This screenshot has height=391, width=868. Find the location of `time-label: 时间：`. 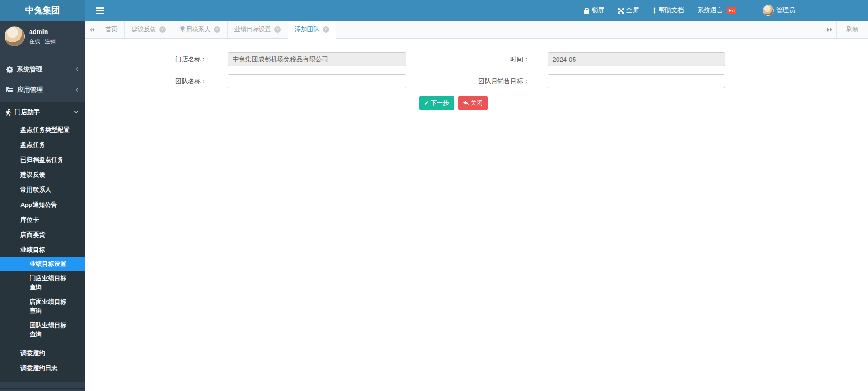

time-label: 时间： is located at coordinates (477, 60).